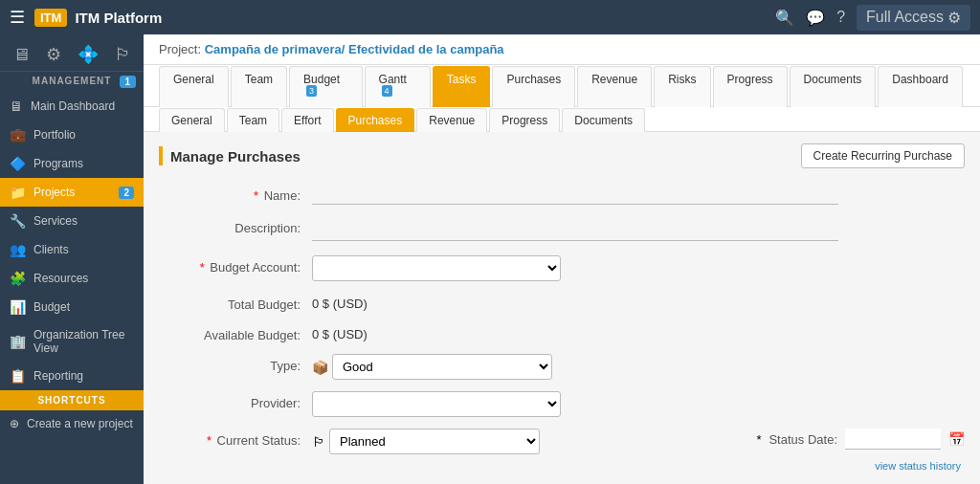 The image size is (980, 484). What do you see at coordinates (72, 221) in the screenshot?
I see `sidebar-item-services: 🔧 Services` at bounding box center [72, 221].